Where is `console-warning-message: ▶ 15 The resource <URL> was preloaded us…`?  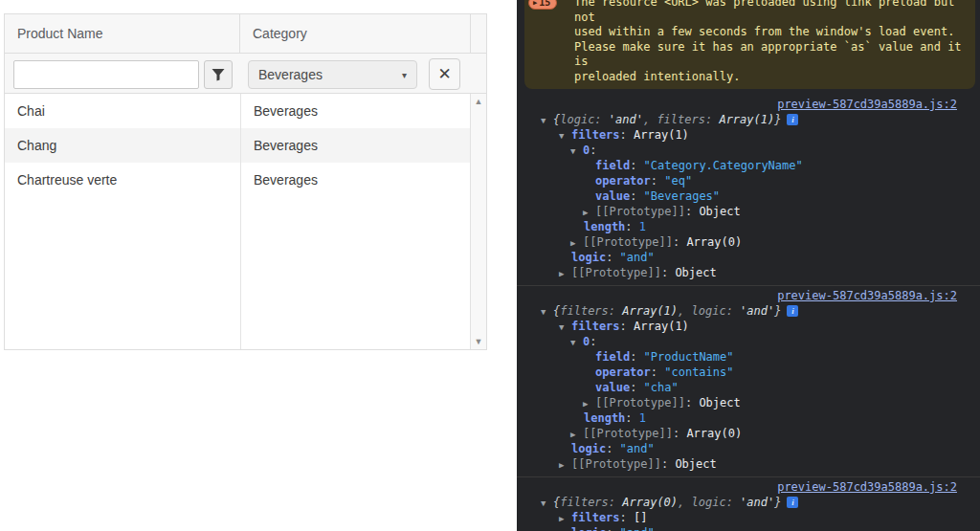
console-warning-message: ▶ 15 The resource <URL> was preloaded us… is located at coordinates (750, 44).